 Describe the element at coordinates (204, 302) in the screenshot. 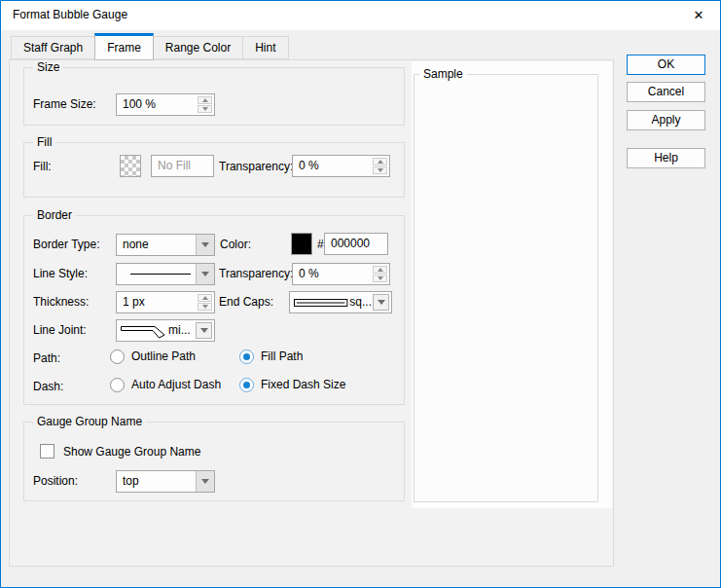

I see `thickness-spin-buttons` at that location.